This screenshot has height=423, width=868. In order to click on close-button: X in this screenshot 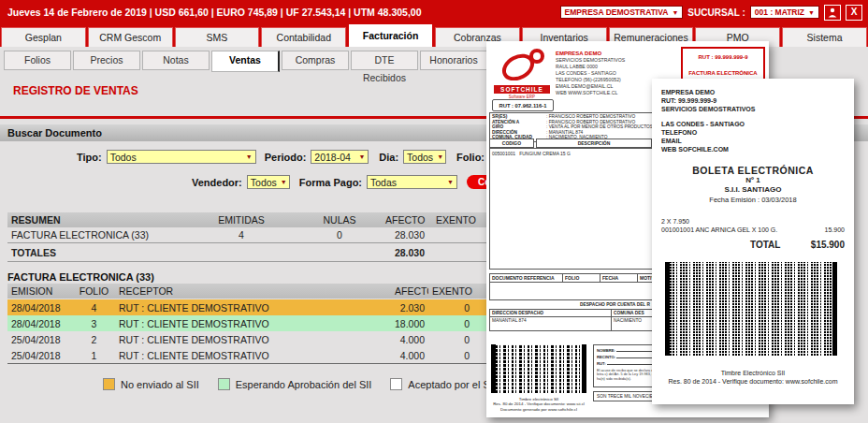, I will do `click(854, 13)`.